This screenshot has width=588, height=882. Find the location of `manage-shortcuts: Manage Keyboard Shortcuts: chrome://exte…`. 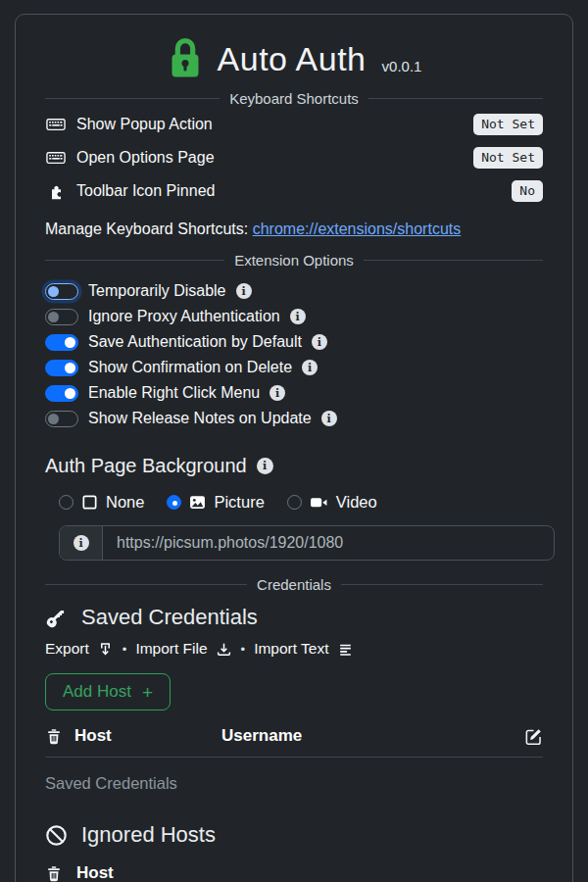

manage-shortcuts: Manage Keyboard Shortcuts: chrome://exte… is located at coordinates (294, 229).